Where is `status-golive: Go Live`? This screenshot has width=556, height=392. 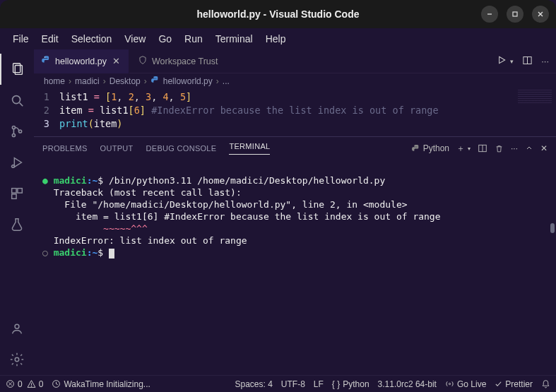 status-golive: Go Live is located at coordinates (466, 384).